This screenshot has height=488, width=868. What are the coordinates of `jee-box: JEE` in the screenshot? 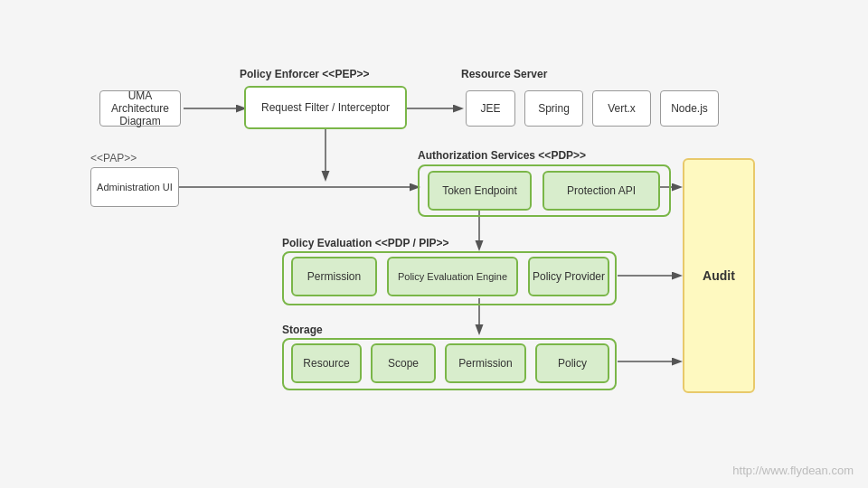 It's located at (490, 108).